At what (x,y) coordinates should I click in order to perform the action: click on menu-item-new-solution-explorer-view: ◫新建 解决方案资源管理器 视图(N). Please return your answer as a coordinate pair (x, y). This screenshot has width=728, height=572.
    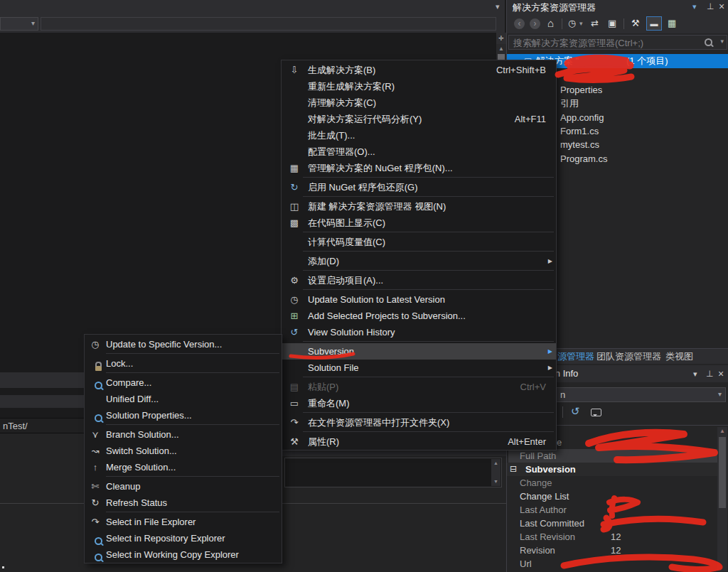
    Looking at the image, I should click on (419, 206).